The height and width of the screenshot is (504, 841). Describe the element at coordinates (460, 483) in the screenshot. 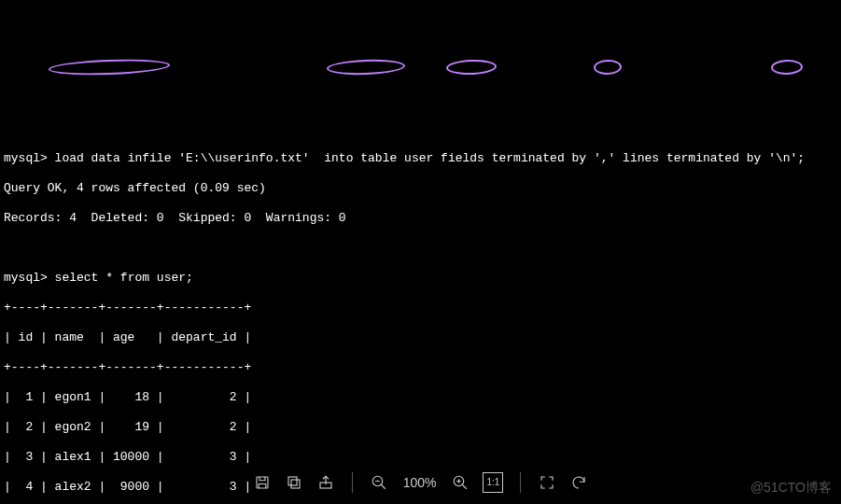

I see `zoom-in-icon` at that location.